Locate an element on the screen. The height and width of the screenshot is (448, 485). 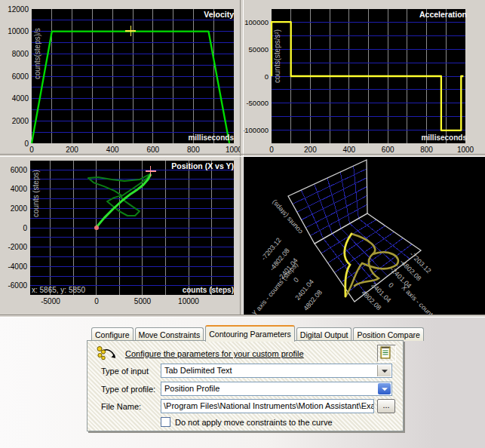
horizontal-divider is located at coordinates (243, 155).